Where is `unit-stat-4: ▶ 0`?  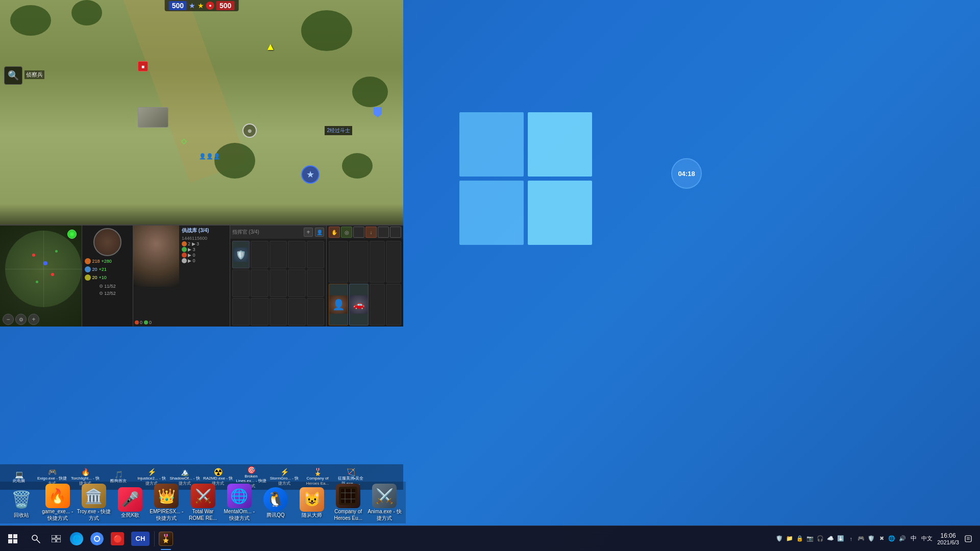
unit-stat-4: ▶ 0 is located at coordinates (192, 261).